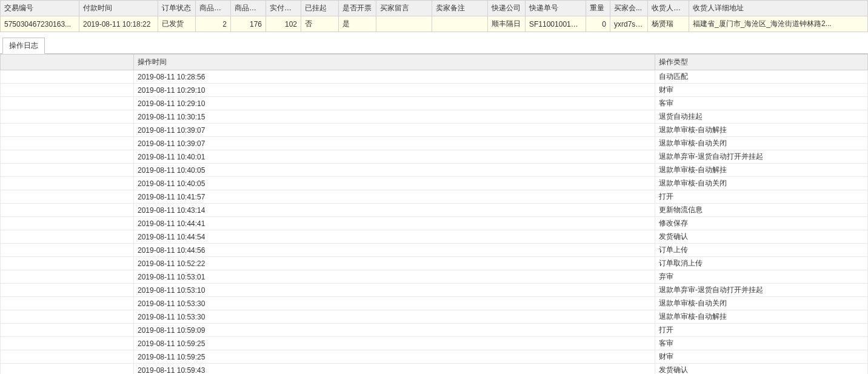 This screenshot has width=868, height=374. I want to click on log-row: 2019-08-11 10:39:07退款单审核-自动关闭, so click(434, 144).